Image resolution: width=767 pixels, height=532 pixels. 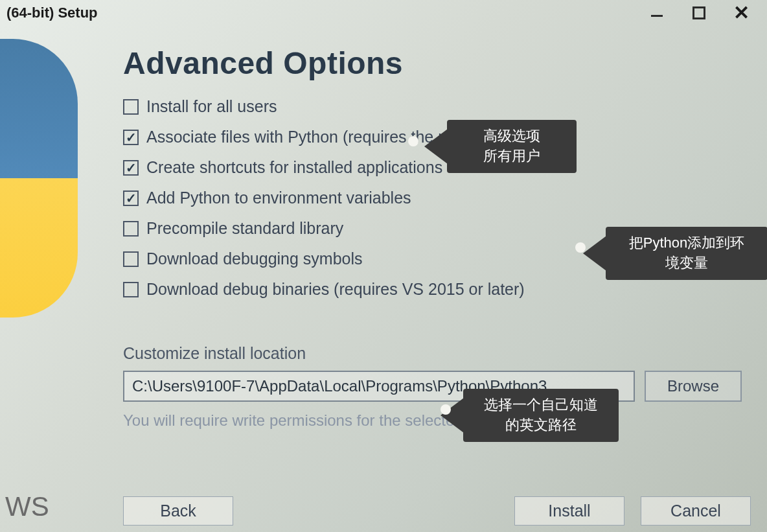 What do you see at coordinates (439, 64) in the screenshot?
I see `page-title: Advanced Options` at bounding box center [439, 64].